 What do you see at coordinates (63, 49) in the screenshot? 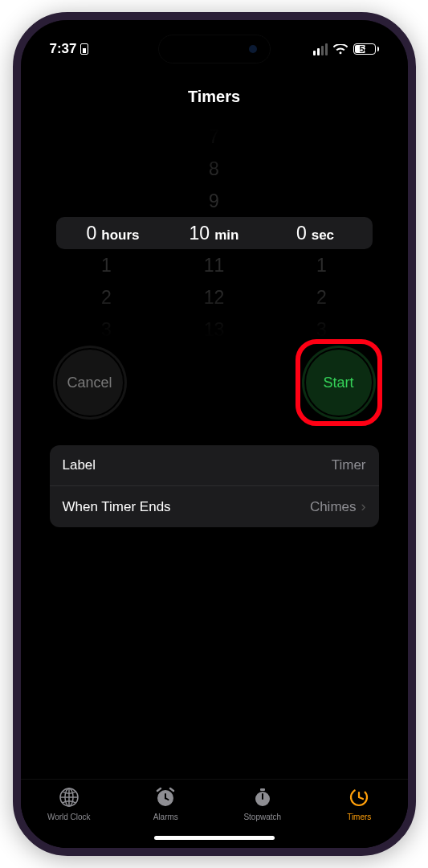
I see `status-time: 7:37` at bounding box center [63, 49].